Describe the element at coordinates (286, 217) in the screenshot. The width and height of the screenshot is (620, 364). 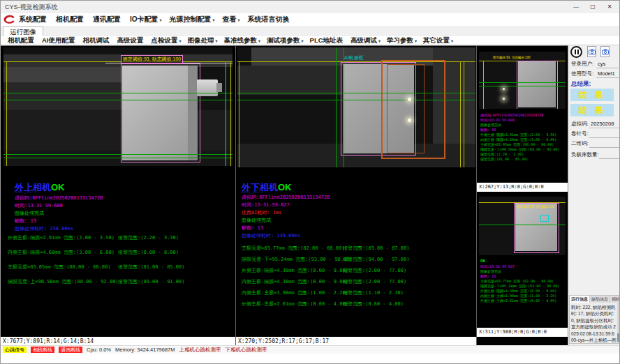
I see `camera-info-lines: 虚拟码:0FFline2025020813313472B 时间:13-31-59…` at that location.